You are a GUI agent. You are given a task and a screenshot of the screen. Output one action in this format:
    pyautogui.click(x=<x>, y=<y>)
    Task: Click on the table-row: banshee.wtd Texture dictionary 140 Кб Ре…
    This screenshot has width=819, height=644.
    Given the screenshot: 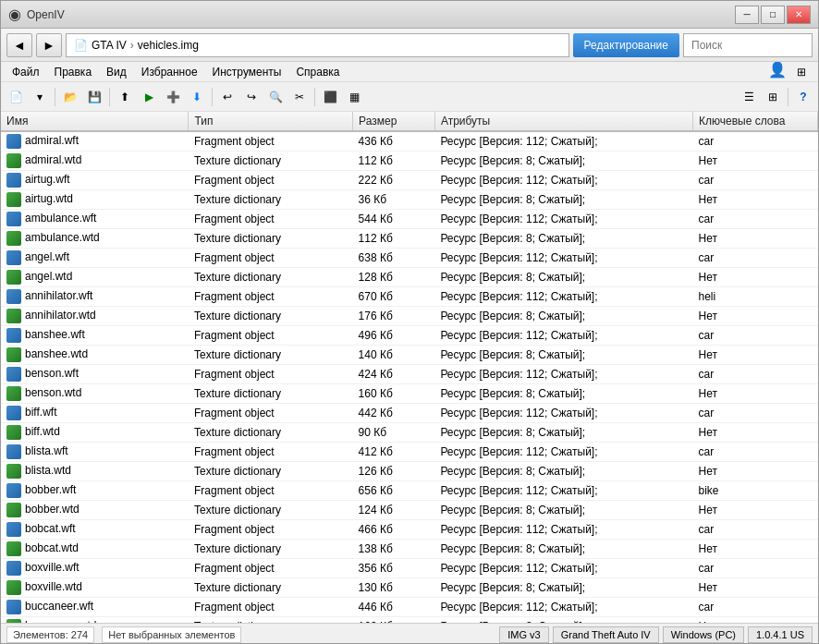 What is the action you would take?
    pyautogui.click(x=410, y=355)
    